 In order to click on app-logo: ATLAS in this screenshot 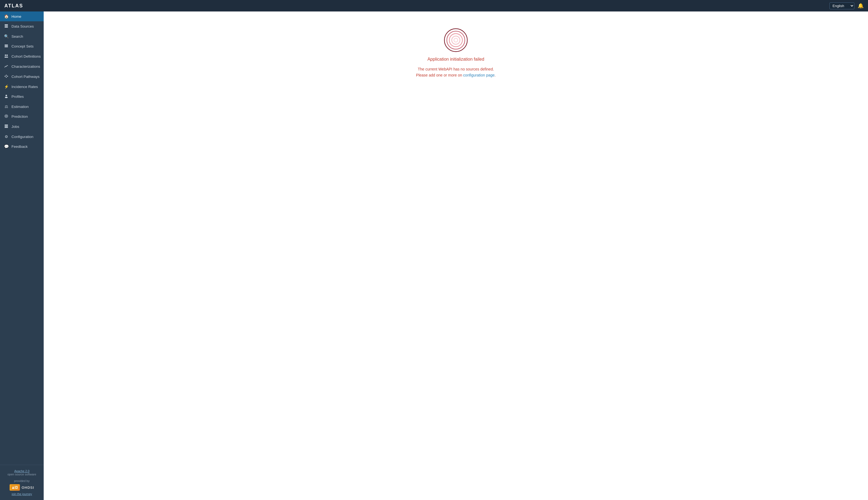, I will do `click(14, 6)`.